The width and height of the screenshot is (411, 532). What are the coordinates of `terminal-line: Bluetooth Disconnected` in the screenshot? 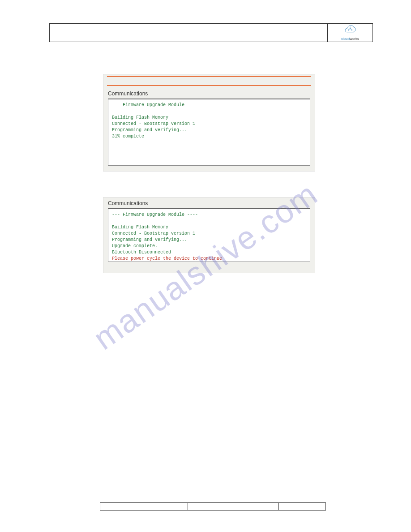 It's located at (209, 253).